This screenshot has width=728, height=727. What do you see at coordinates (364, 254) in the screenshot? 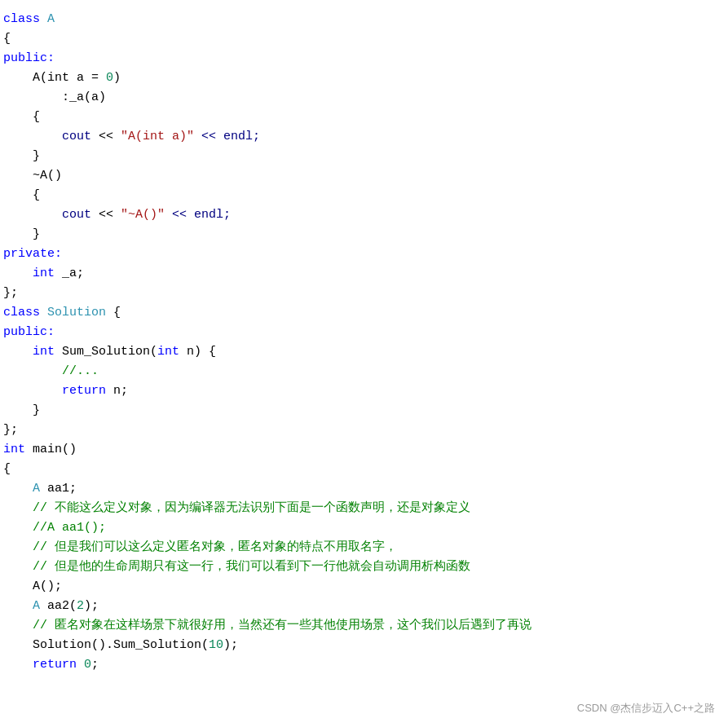
I see `code-line: private:` at bounding box center [364, 254].